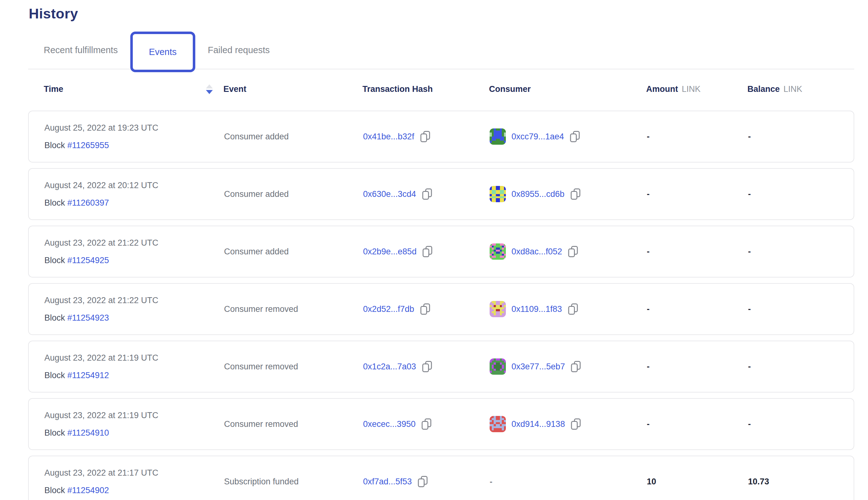 This screenshot has height=500, width=868. I want to click on row-consumer-cell: 0x8955...cd6b, so click(568, 194).